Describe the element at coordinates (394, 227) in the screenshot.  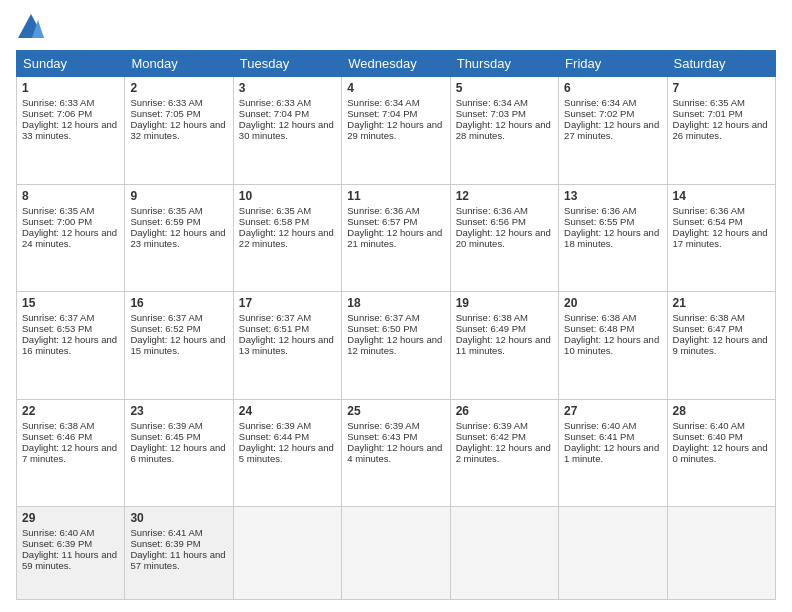
I see `day-info: Sunrise: 6:36 AMSunset: 6:57 PMDaylight:…` at that location.